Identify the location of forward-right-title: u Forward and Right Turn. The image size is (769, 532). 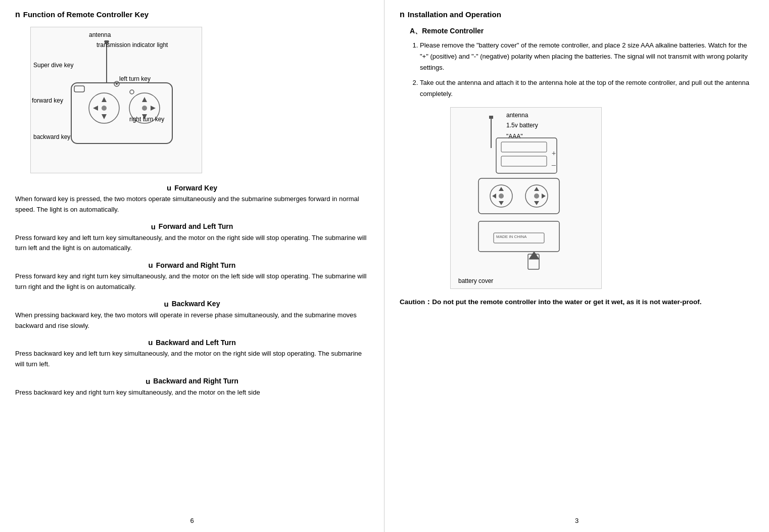
(192, 265).